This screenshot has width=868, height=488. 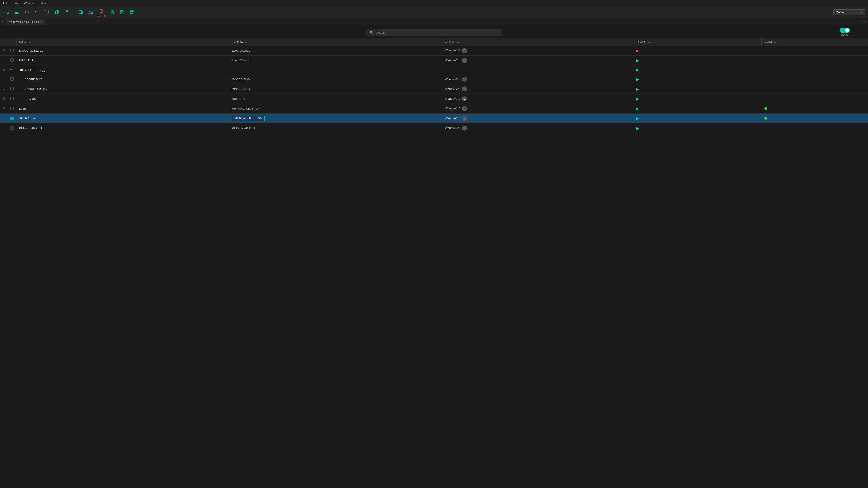 I want to click on tab-expand-icon: ⤢, so click(x=862, y=22).